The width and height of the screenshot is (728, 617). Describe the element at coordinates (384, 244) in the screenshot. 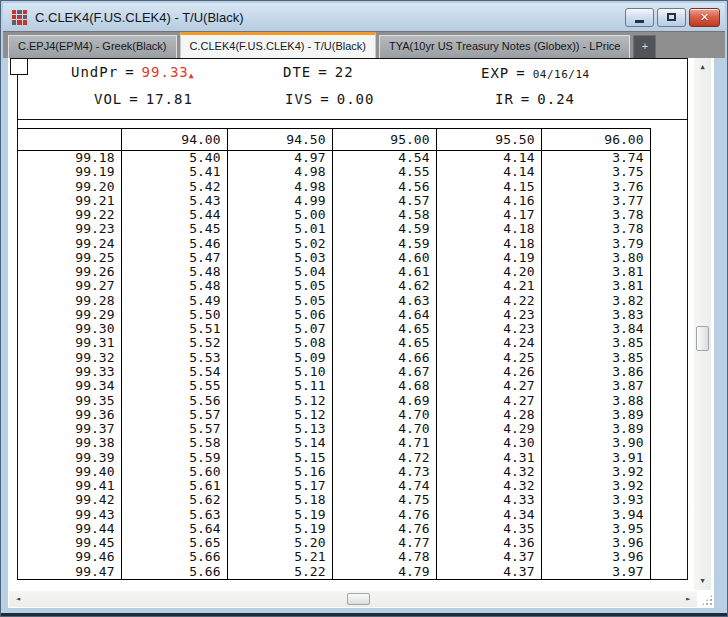

I see `option-value-cell: 4.59` at that location.